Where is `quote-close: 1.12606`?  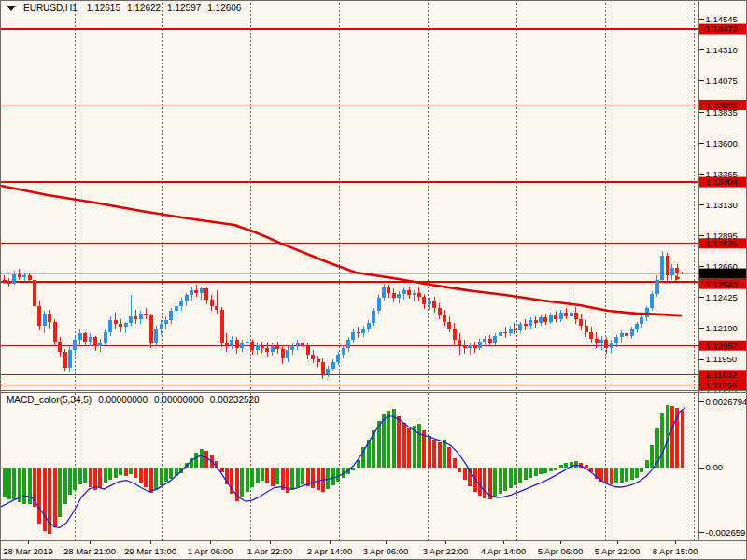
quote-close: 1.12606 is located at coordinates (224, 7).